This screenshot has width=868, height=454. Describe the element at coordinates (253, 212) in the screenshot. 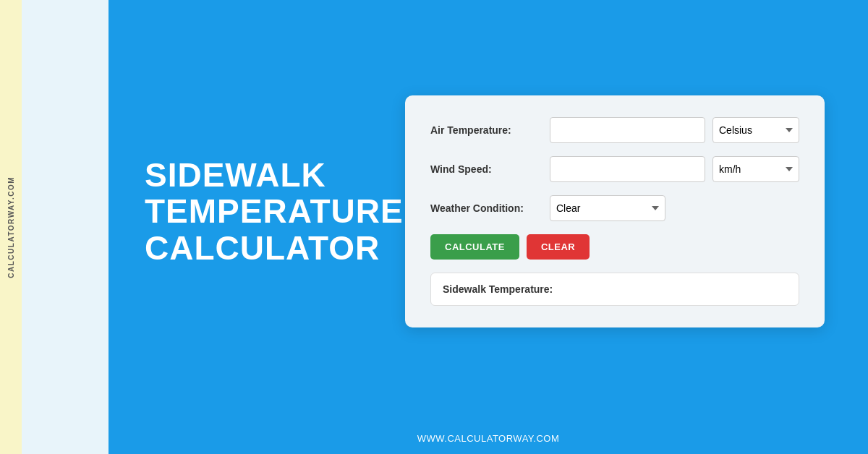

I see `title-section: SIDEWALK TEMPERATURE CALCULATOR` at that location.